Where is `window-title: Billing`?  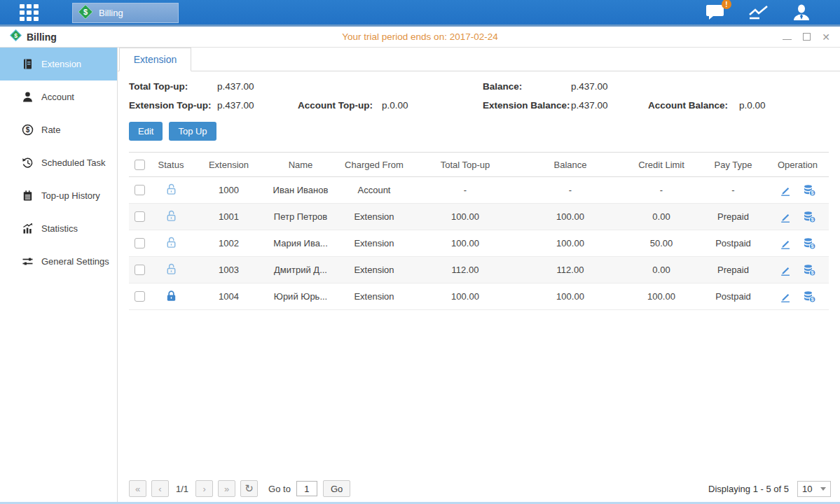
window-title: Billing is located at coordinates (42, 37).